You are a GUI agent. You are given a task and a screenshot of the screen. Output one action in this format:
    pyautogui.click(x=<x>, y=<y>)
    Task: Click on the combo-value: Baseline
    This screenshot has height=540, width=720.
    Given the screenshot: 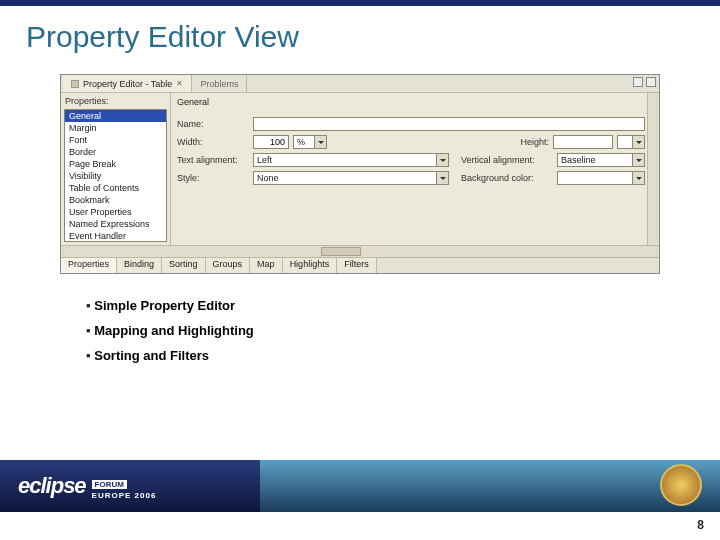 What is the action you would take?
    pyautogui.click(x=595, y=160)
    